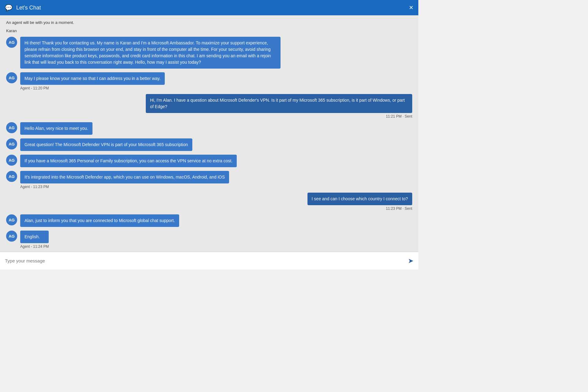  Describe the element at coordinates (34, 237) in the screenshot. I see `agent-bubble: English.` at that location.